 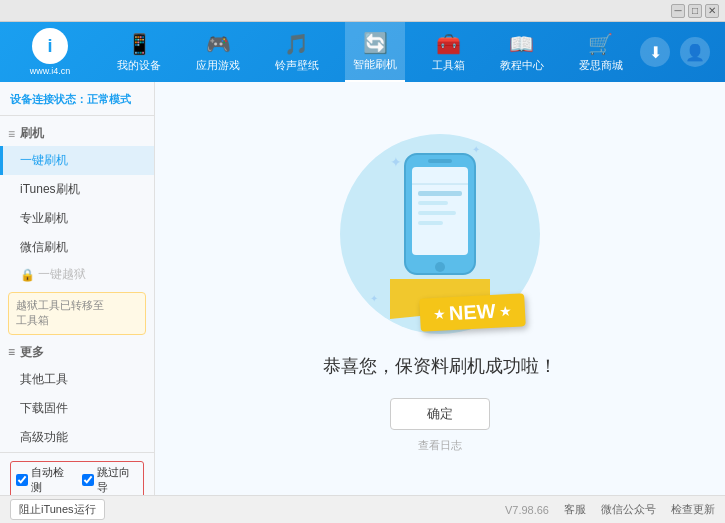 What do you see at coordinates (678, 11) in the screenshot?
I see `minimize-button: ─` at bounding box center [678, 11].